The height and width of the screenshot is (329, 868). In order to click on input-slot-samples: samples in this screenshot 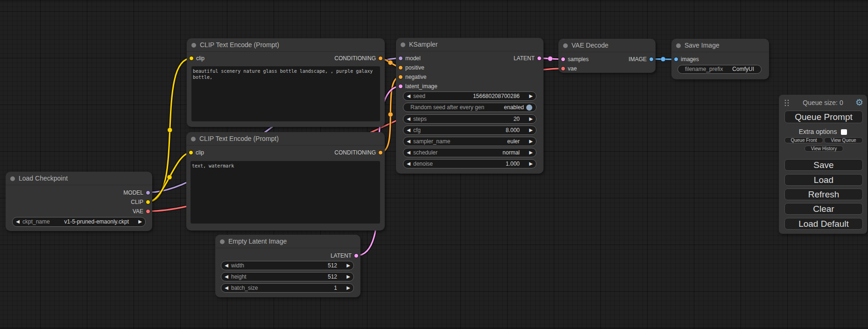, I will do `click(586, 59)`.